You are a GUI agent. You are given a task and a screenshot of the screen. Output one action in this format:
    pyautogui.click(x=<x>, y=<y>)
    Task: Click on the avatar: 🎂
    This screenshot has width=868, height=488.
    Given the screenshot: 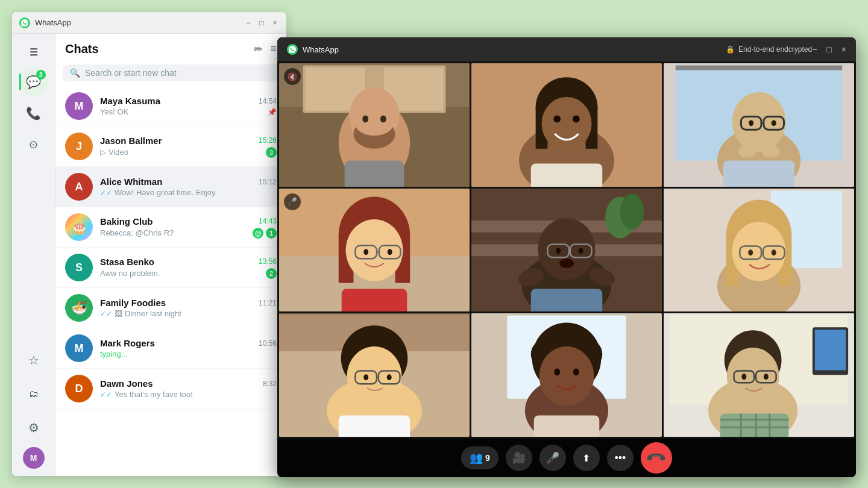 What is the action you would take?
    pyautogui.click(x=79, y=227)
    